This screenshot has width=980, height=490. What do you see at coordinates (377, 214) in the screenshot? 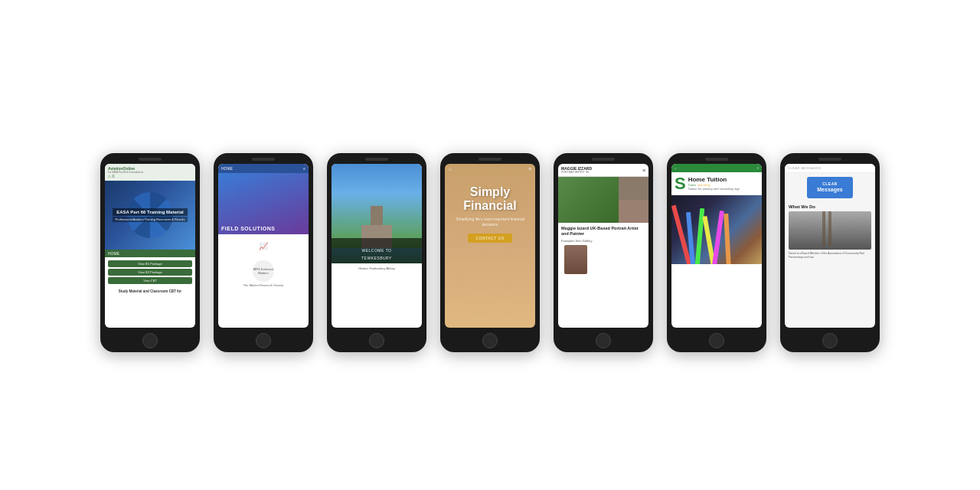
I see `tewkesbury-hero-img: WELCOME TO TEWKESBURY` at bounding box center [377, 214].